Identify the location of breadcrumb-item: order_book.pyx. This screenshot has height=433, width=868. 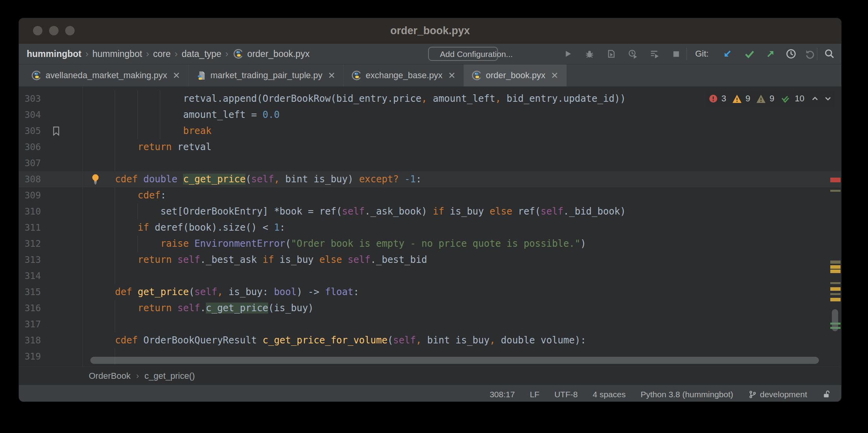
(279, 54).